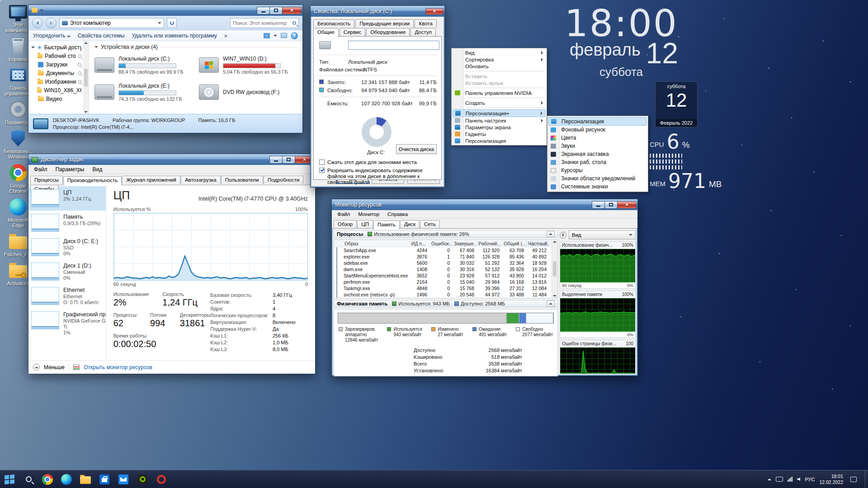 This screenshot has height=488, width=868. What do you see at coordinates (264, 23) in the screenshot?
I see `search-box` at bounding box center [264, 23].